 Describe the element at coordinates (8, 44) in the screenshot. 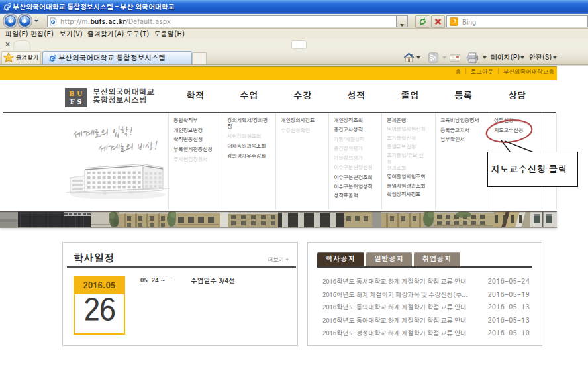

I see `close-toolbar-icon: ×` at that location.